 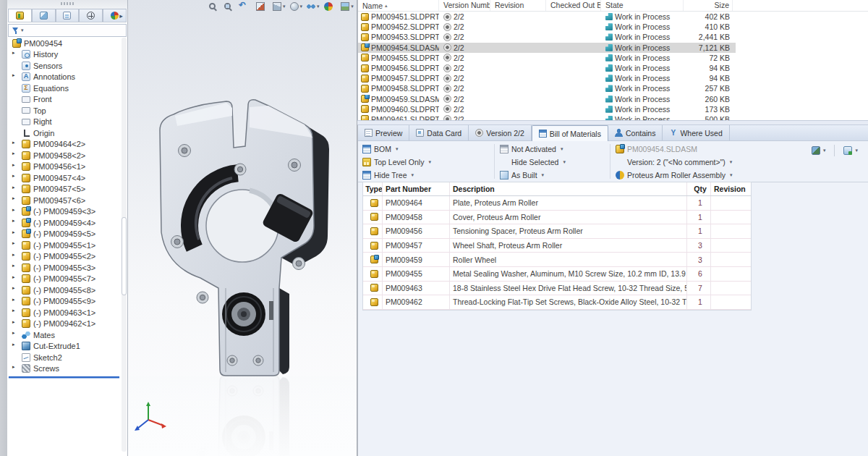 What do you see at coordinates (439, 133) in the screenshot?
I see `detail-tab: Data Card` at bounding box center [439, 133].